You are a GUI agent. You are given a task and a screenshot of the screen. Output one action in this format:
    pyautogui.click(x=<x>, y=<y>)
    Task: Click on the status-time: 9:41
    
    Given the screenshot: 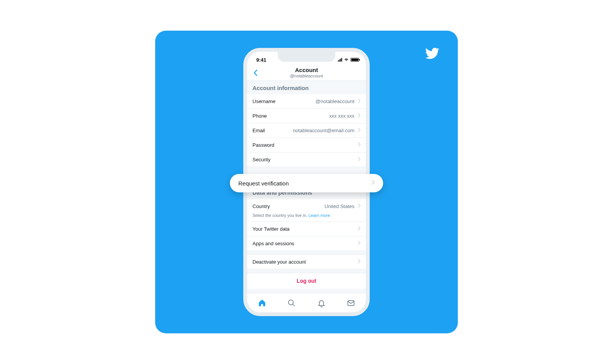 What is the action you would take?
    pyautogui.click(x=261, y=60)
    